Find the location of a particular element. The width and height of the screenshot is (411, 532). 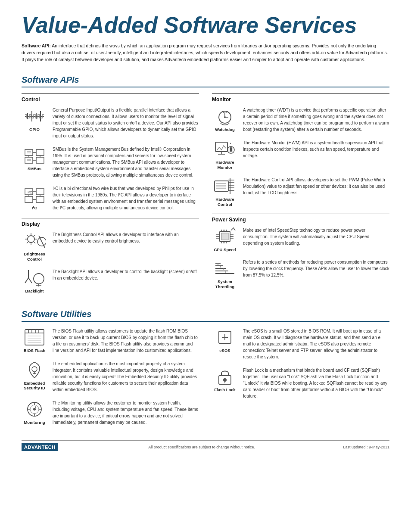

watchdog-desc: A watchdog timer (WDT) is a device that … is located at coordinates (316, 120).